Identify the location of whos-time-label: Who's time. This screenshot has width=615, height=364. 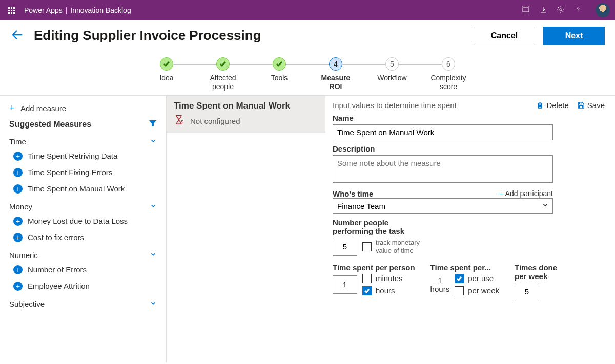
(353, 194).